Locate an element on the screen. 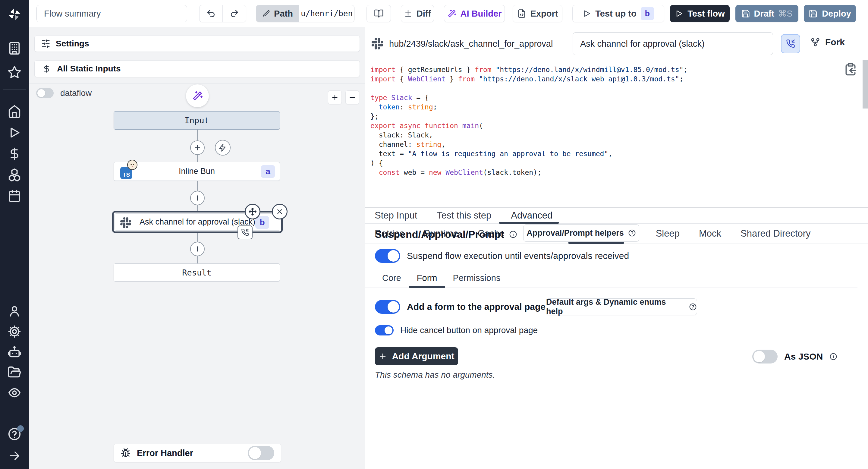  default-args-help-button: Default args & Dynamic enums help is located at coordinates (621, 307).